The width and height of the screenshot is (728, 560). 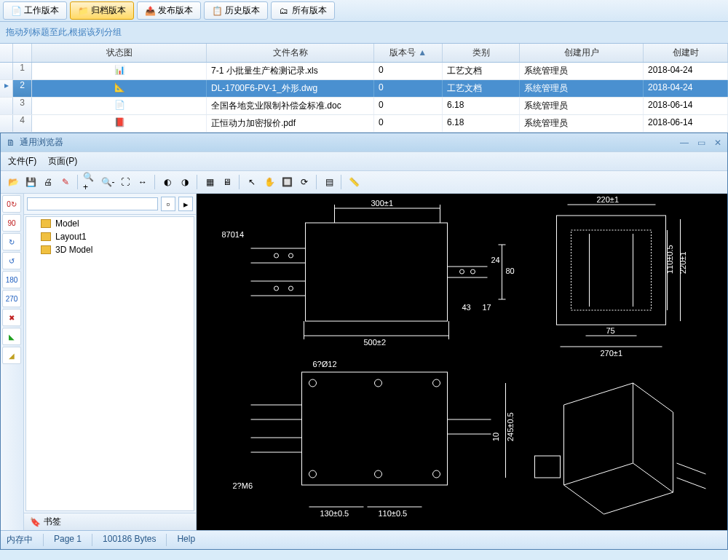 I want to click on invert-icon: ◑, so click(x=185, y=182).